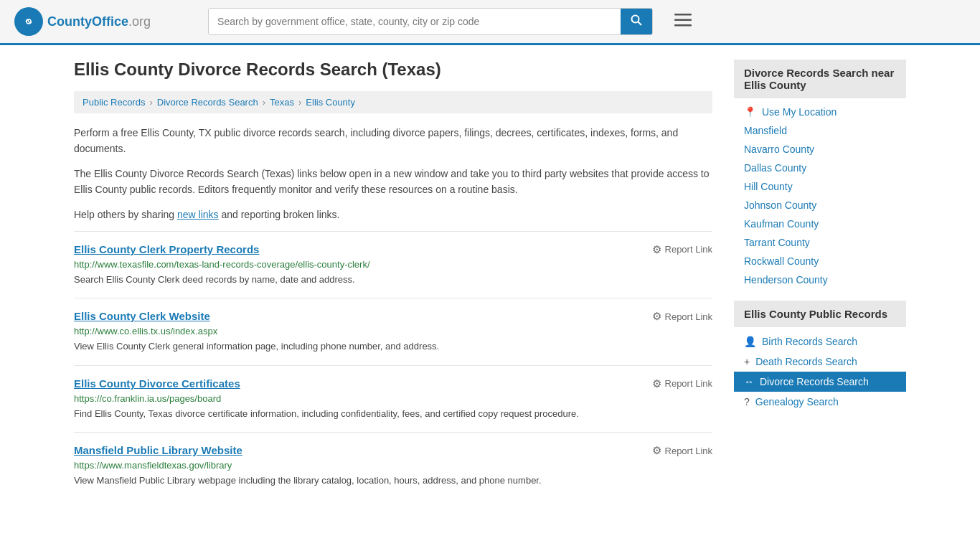 The width and height of the screenshot is (980, 551). What do you see at coordinates (393, 102) in the screenshot?
I see `breadcrumb: Public Records › Divorce Records Search …` at bounding box center [393, 102].